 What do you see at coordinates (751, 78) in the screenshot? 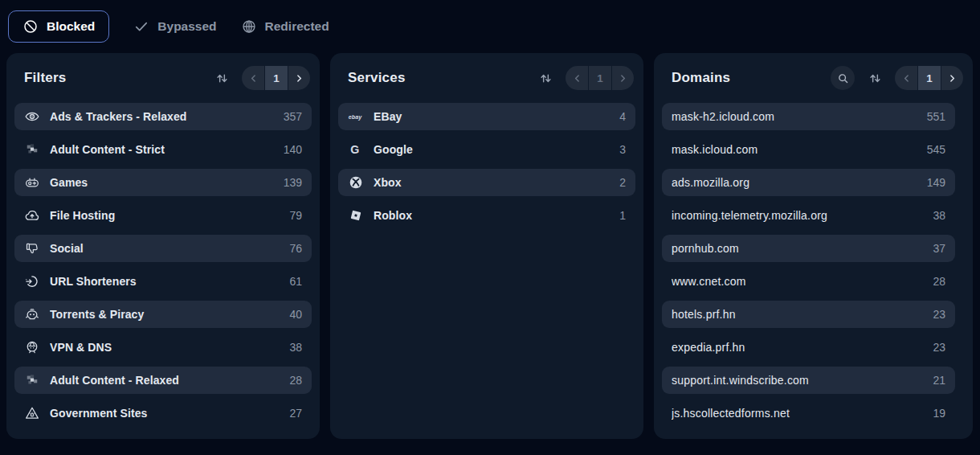
I see `domains-panel-title: Domains` at bounding box center [751, 78].